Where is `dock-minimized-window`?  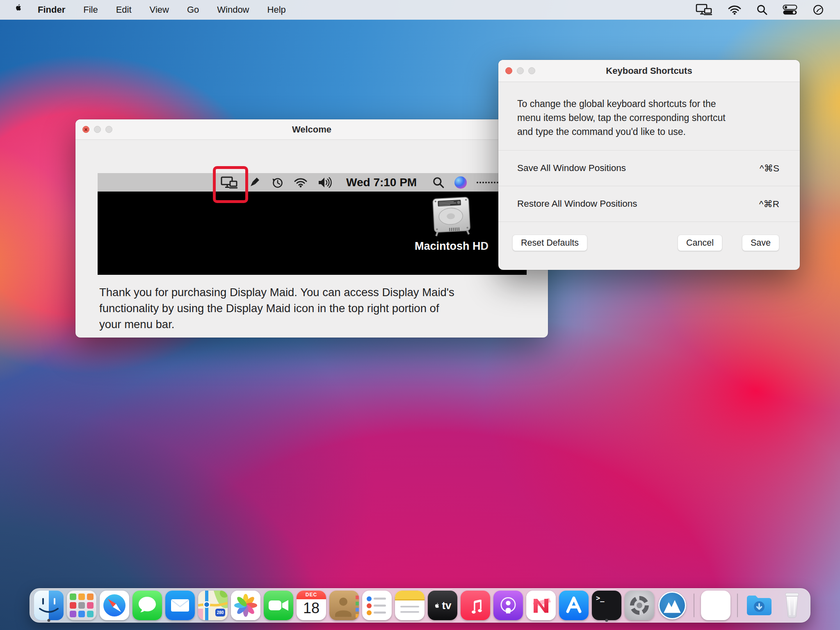
dock-minimized-window is located at coordinates (716, 605).